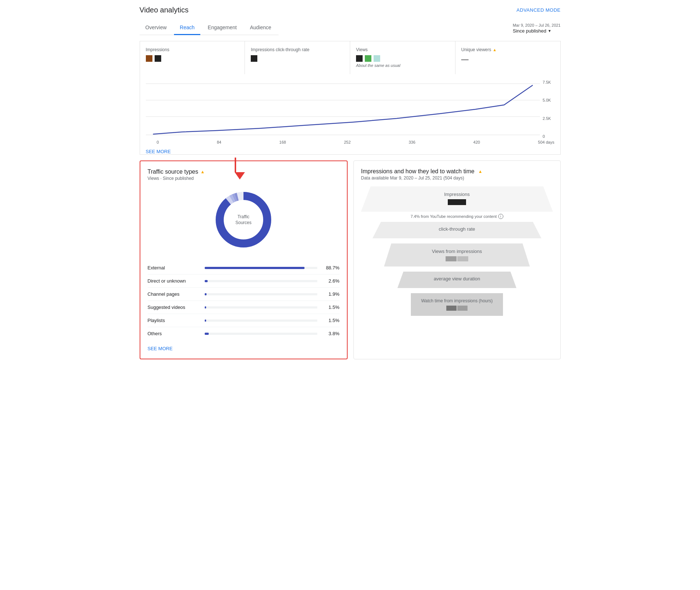 This screenshot has height=590, width=700. I want to click on y-label-25k: 2.5K, so click(549, 118).